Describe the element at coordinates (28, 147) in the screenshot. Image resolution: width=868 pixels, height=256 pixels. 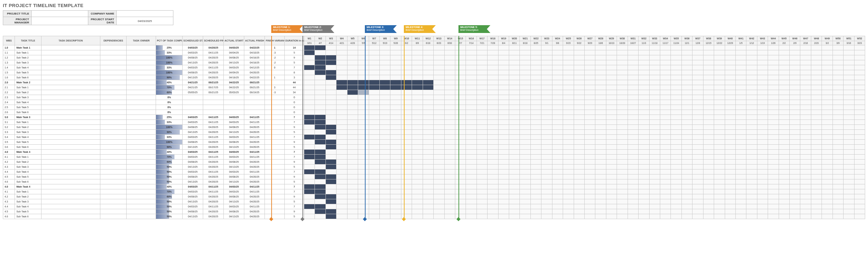
I see `task-title-cell: Sub Task 6` at that location.